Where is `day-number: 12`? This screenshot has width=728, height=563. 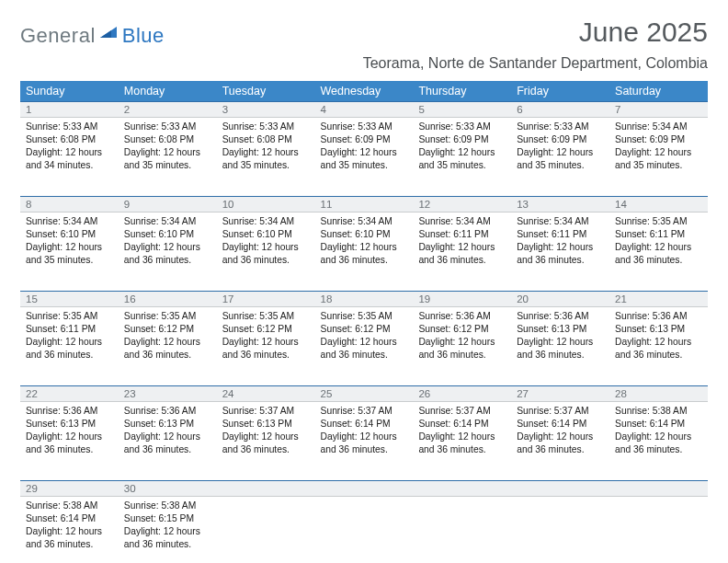
day-number: 12 is located at coordinates (461, 204).